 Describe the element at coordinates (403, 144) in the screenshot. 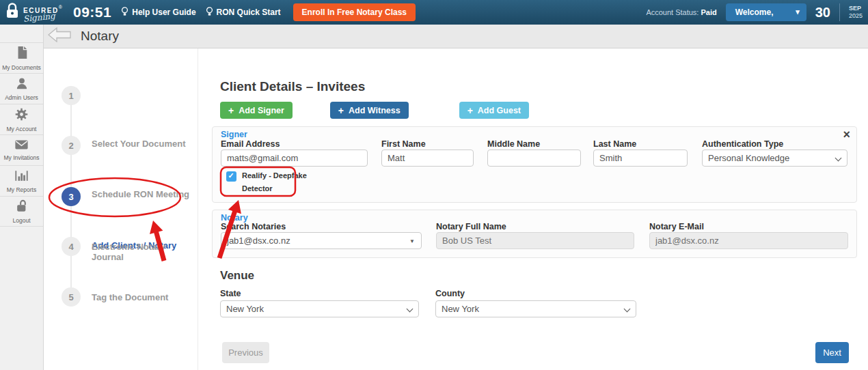

I see `first-name-label: First Name` at that location.